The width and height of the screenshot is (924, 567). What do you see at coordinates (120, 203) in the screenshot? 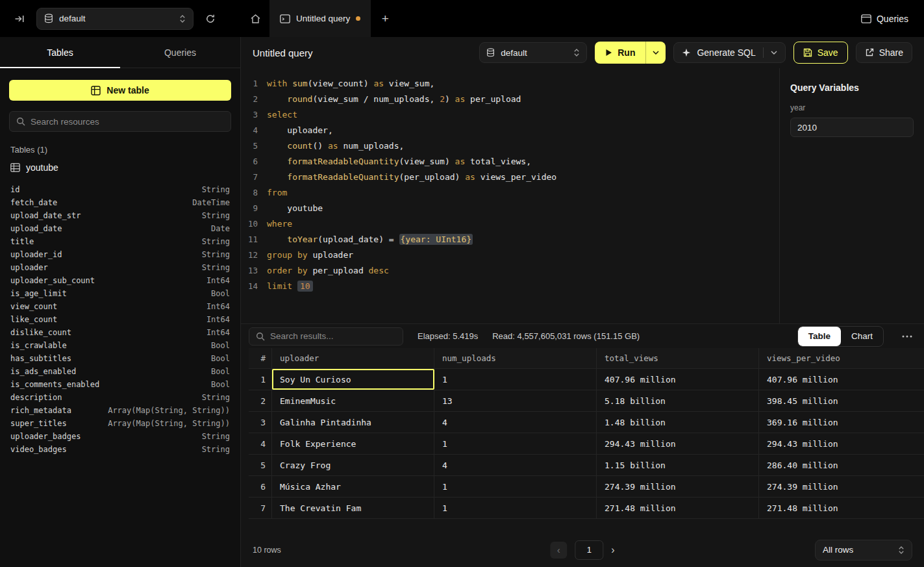
I see `column-row: fetch_dateDateTime` at bounding box center [120, 203].